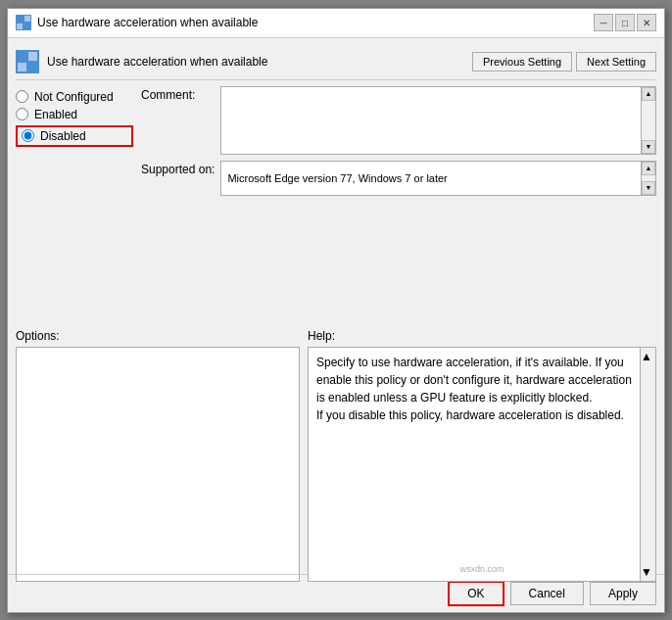 The width and height of the screenshot is (672, 620). What do you see at coordinates (648, 572) in the screenshot?
I see `help-scroll-down: ▼` at bounding box center [648, 572].